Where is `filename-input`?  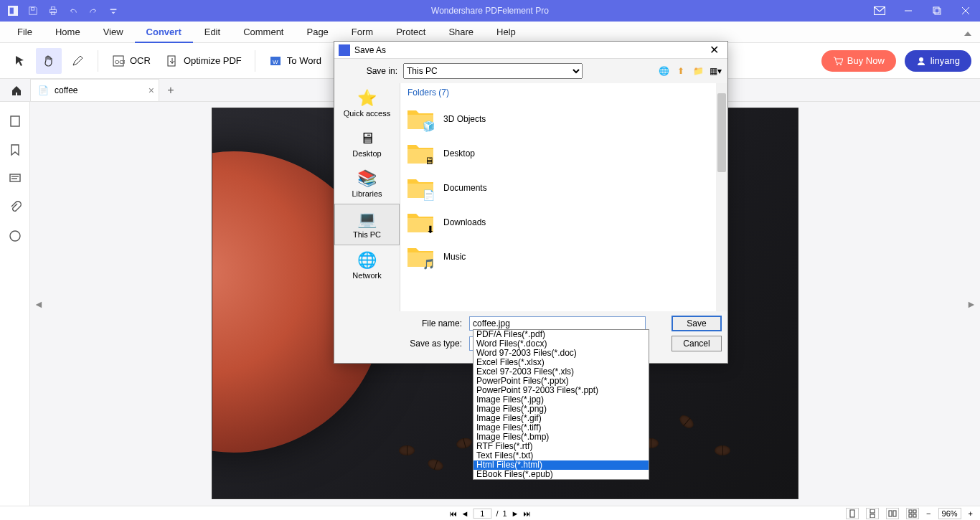
filename-input is located at coordinates (557, 323).